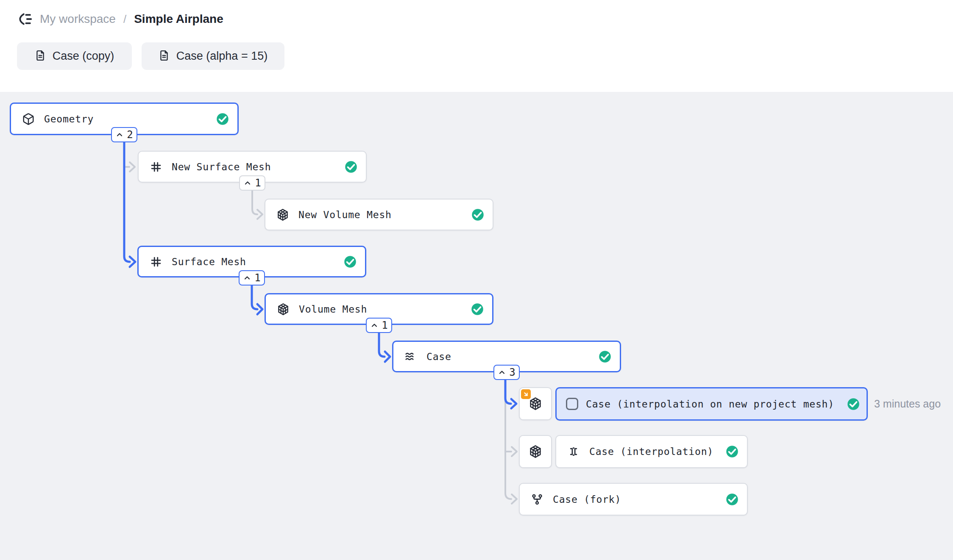 Image resolution: width=953 pixels, height=560 pixels. I want to click on node-label: New Surface Mesh, so click(258, 167).